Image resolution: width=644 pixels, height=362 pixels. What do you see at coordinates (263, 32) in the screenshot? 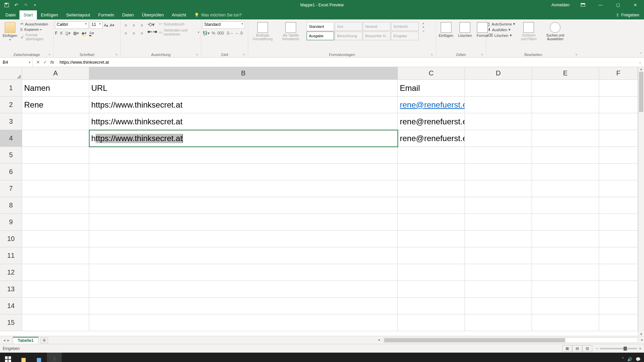
I see `conditional-formatting-button: Bedingte Formatierung` at bounding box center [263, 32].